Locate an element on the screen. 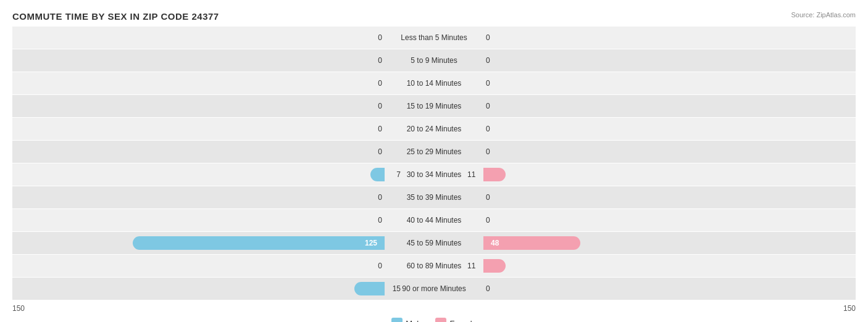 This screenshot has height=322, width=868. bar-row: 730 to 34 Minutes11 is located at coordinates (434, 175).